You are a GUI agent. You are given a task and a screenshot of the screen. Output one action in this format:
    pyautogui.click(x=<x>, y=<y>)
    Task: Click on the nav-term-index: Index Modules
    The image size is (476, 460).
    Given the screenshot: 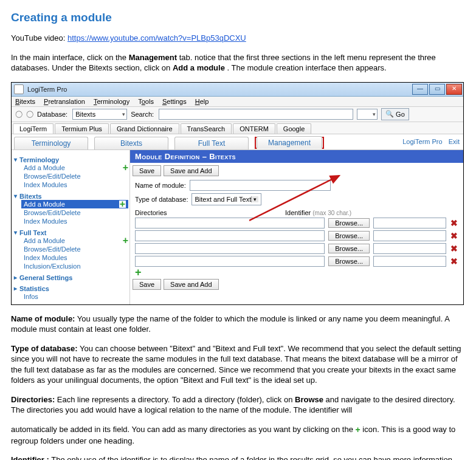 What is the action you would take?
    pyautogui.click(x=76, y=185)
    